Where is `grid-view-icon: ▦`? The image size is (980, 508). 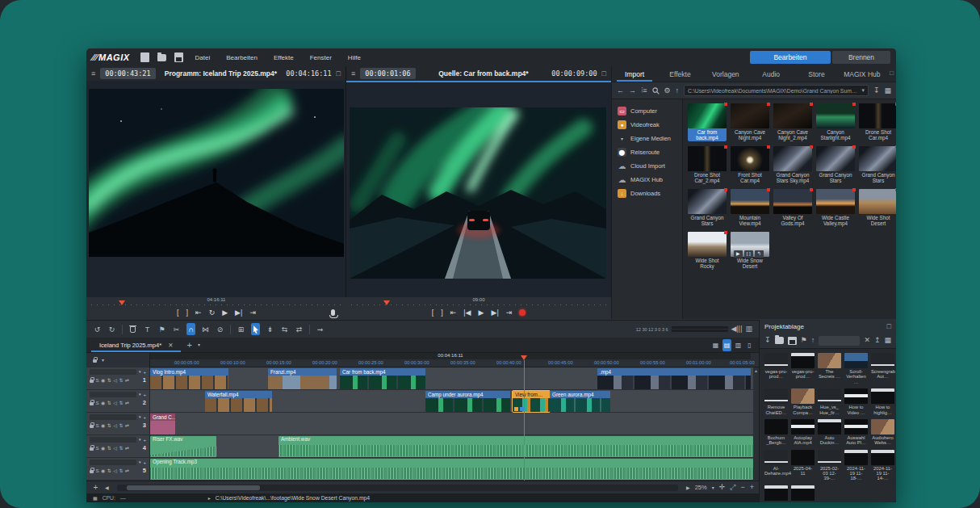
grid-view-icon: ▦ is located at coordinates (888, 90).